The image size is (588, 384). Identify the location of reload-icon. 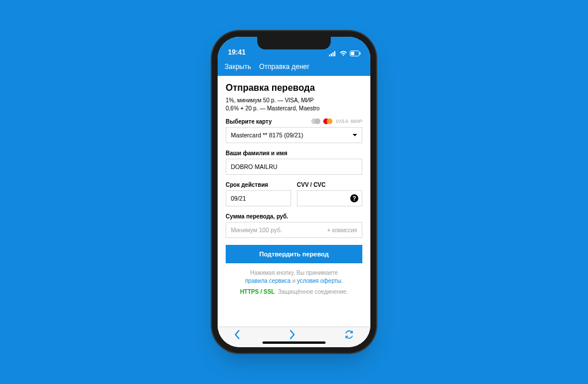
(349, 335).